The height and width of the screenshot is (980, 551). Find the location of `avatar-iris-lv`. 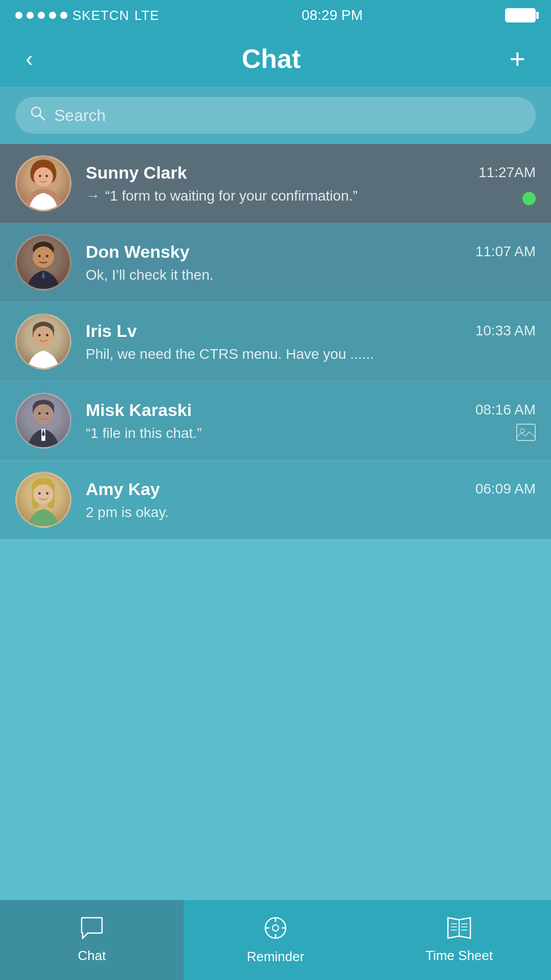

avatar-iris-lv is located at coordinates (43, 341).